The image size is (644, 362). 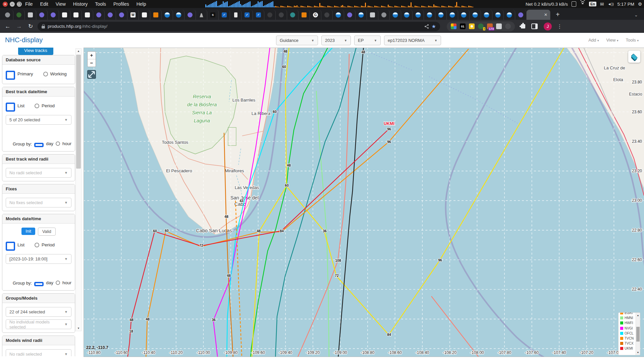 I want to click on bulb-extension-icon, so click(x=472, y=26).